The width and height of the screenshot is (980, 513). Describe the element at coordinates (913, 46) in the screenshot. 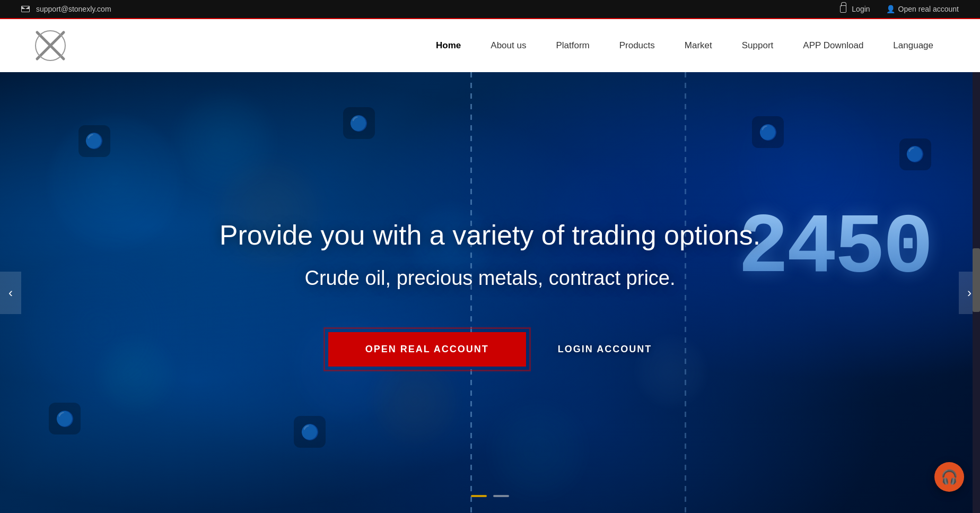

I see `nav-language: Language` at that location.